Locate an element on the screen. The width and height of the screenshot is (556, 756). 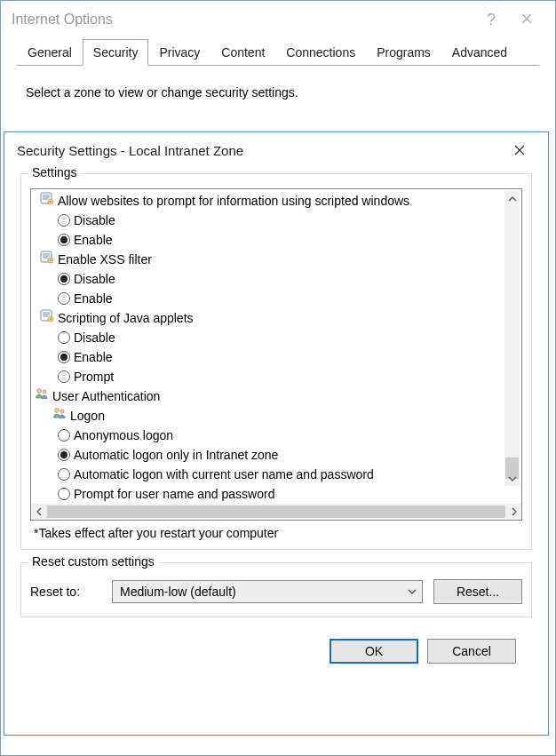
tree-label: Logon is located at coordinates (87, 416).